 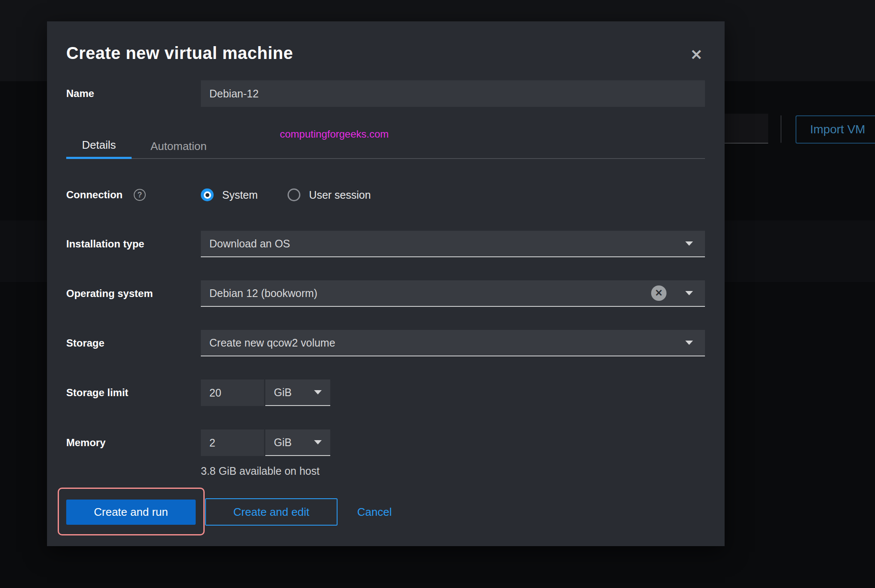 I want to click on radio-user-session, so click(x=294, y=195).